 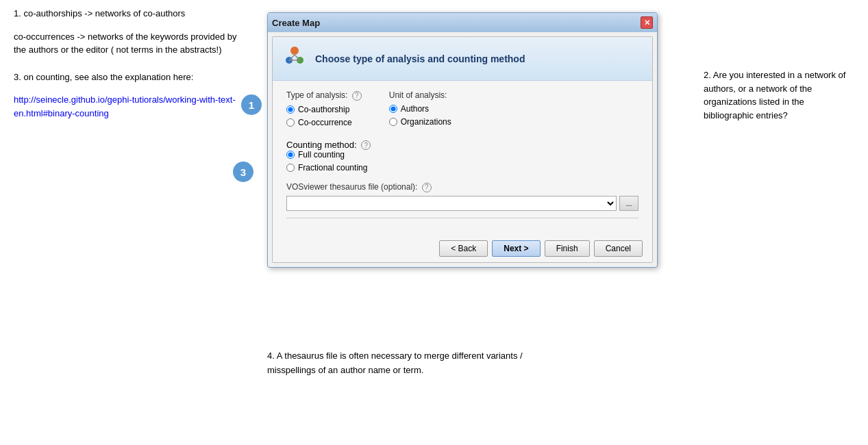 What do you see at coordinates (421, 95) in the screenshot?
I see `unit-of-analysis-label: Unit of analysis:` at bounding box center [421, 95].